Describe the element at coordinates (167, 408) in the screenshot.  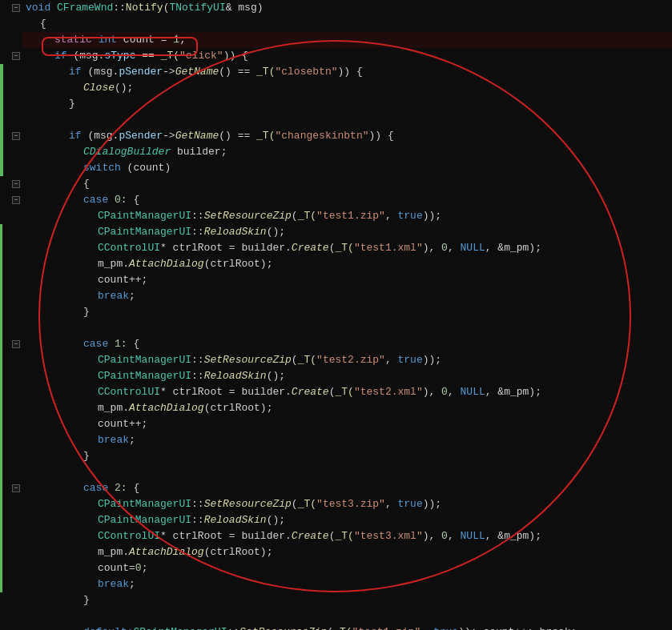
I see `token: AttachDialog` at that location.